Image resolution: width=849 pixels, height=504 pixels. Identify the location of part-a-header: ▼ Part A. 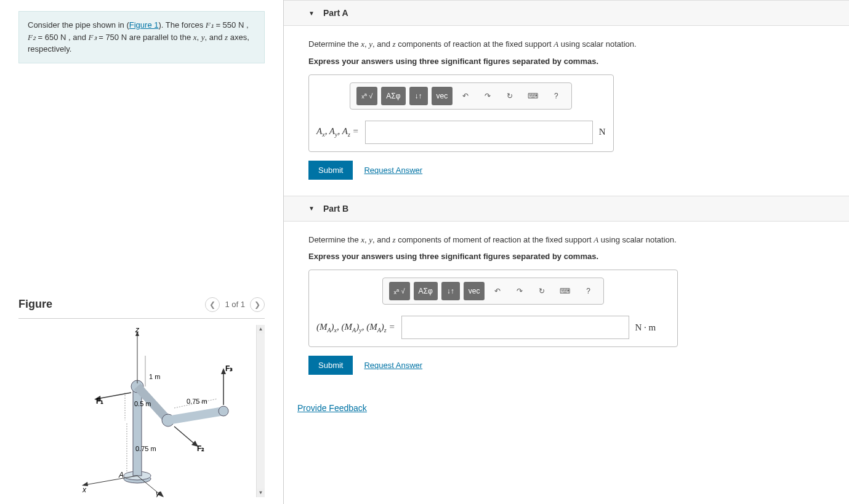
(566, 13).